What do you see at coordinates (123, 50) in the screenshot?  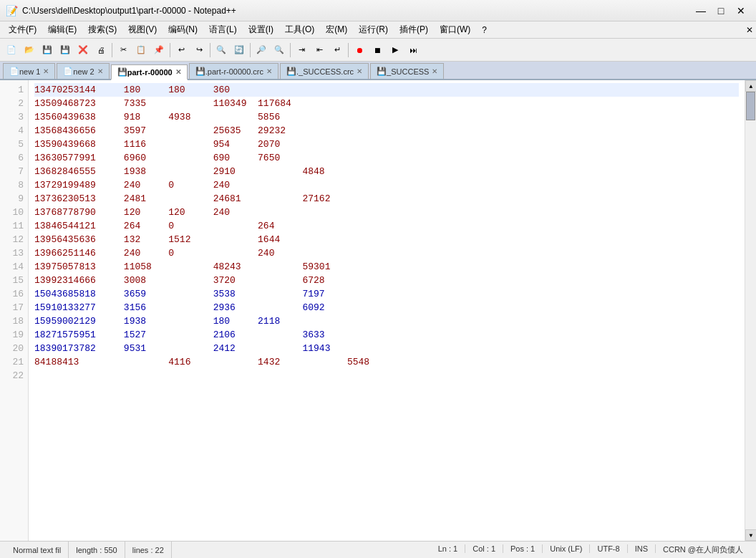 I see `tb-cut: ✂` at bounding box center [123, 50].